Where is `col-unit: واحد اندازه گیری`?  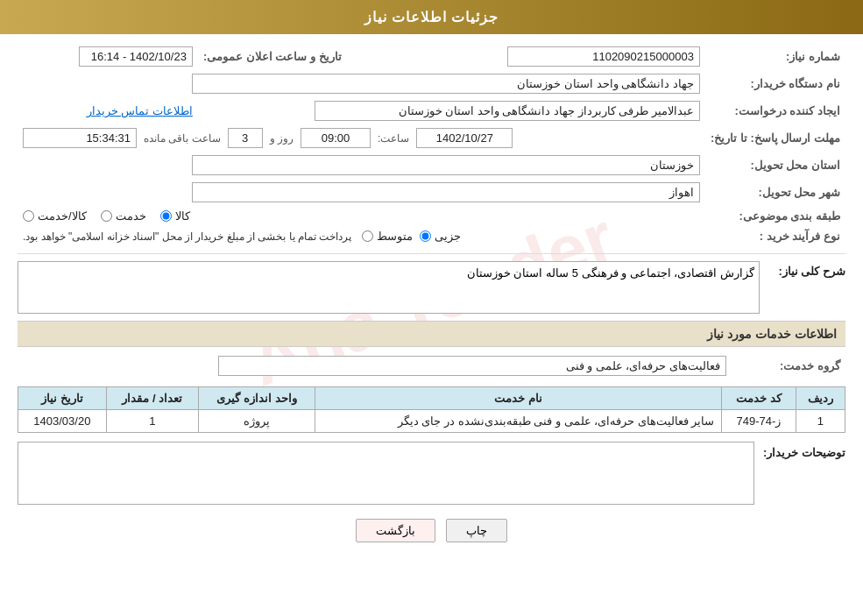 col-unit: واحد اندازه گیری is located at coordinates (258, 399).